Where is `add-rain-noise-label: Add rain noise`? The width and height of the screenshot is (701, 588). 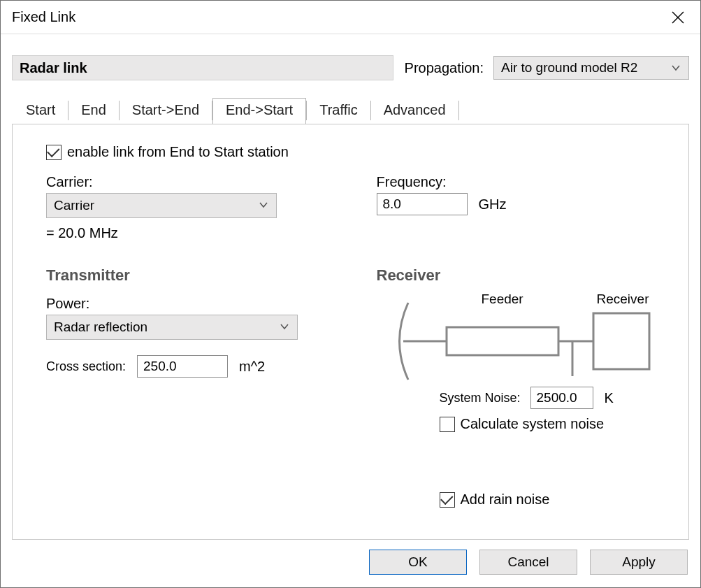 add-rain-noise-label: Add rain noise is located at coordinates (505, 499).